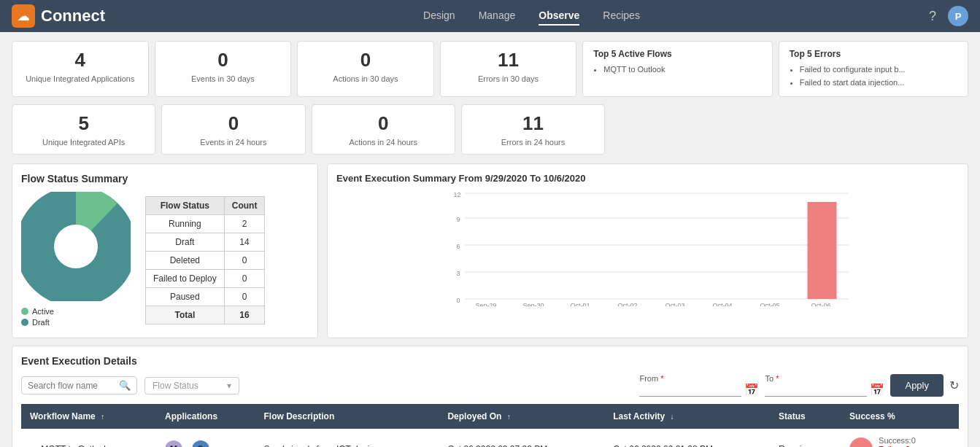 Image resolution: width=980 pixels, height=447 pixels. What do you see at coordinates (191, 416) in the screenshot?
I see `col-apps-label: Applications` at bounding box center [191, 416].